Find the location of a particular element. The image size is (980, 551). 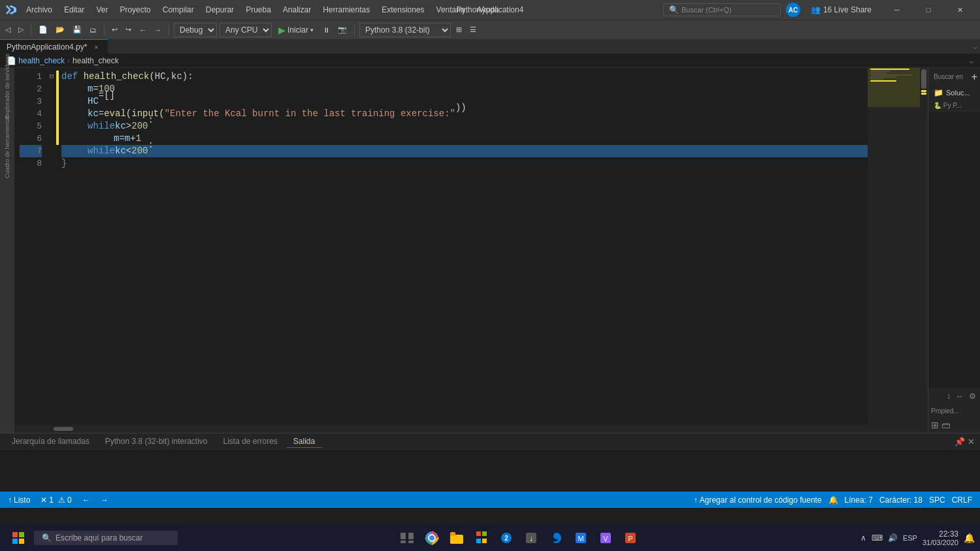

svg-text: V is located at coordinates (606, 539).